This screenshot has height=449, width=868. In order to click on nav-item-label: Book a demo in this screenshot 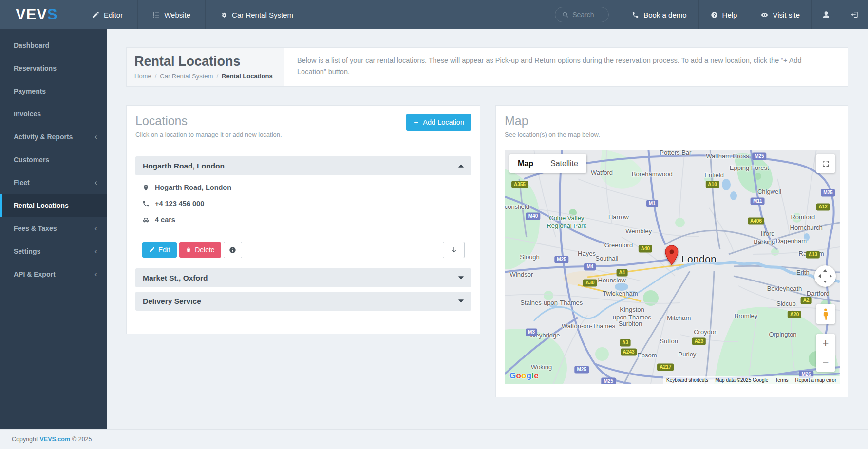, I will do `click(665, 15)`.